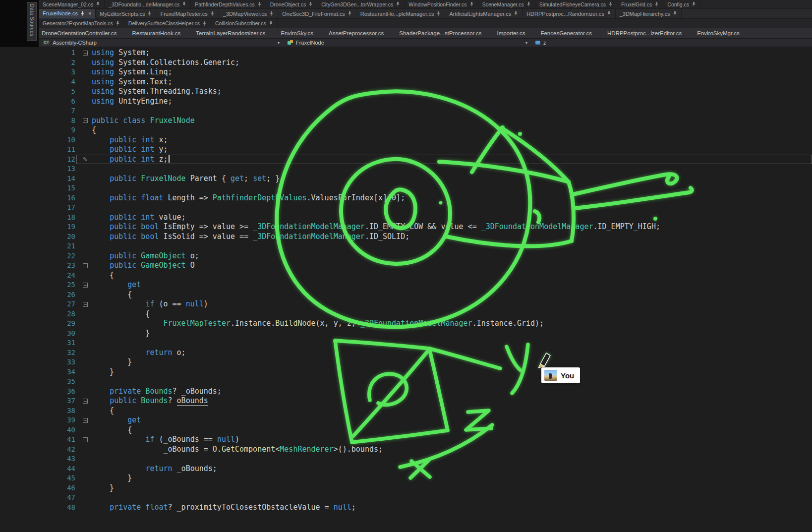 The height and width of the screenshot is (532, 812). Describe the element at coordinates (406, 160) in the screenshot. I see `code-line: 12✎ public int z;` at that location.